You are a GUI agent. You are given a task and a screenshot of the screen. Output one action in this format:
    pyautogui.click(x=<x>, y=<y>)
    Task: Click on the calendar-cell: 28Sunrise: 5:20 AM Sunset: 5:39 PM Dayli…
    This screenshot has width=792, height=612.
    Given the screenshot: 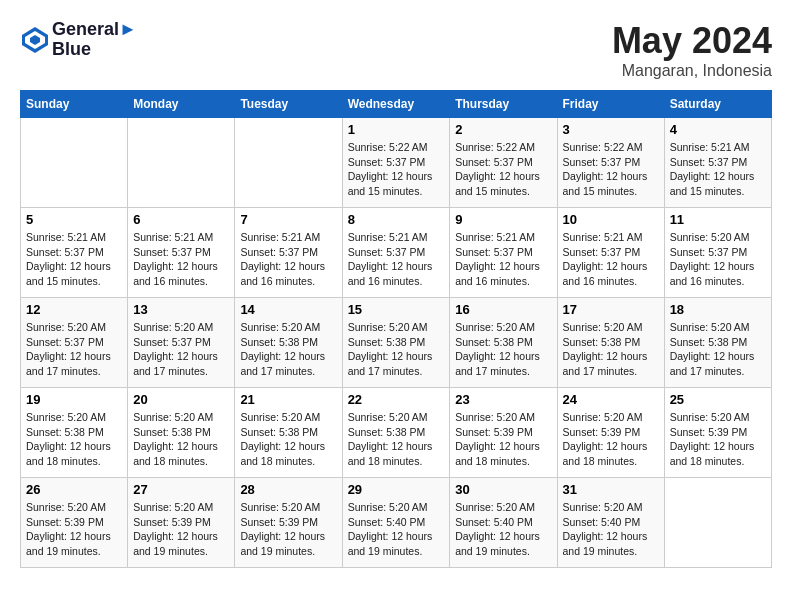 What is the action you would take?
    pyautogui.click(x=288, y=523)
    